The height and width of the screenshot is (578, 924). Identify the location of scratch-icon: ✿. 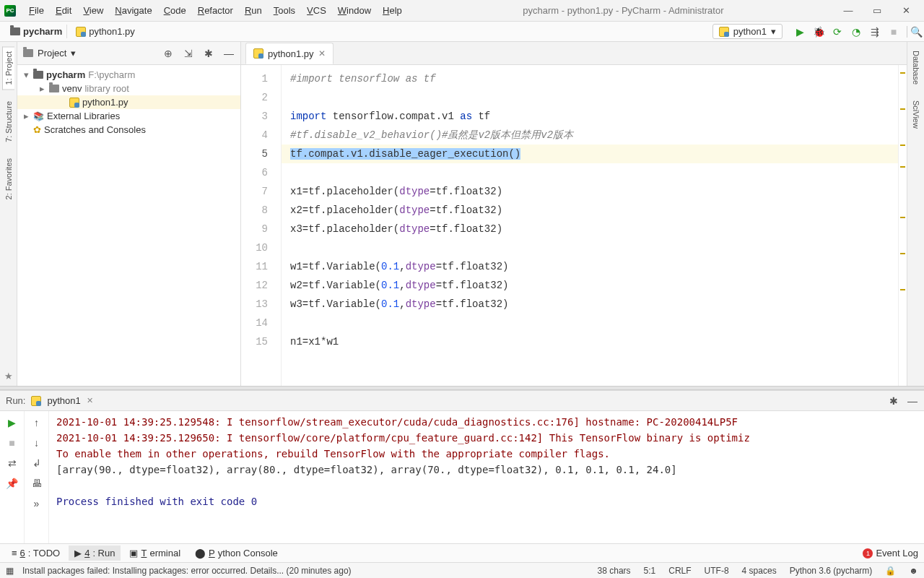
(38, 130).